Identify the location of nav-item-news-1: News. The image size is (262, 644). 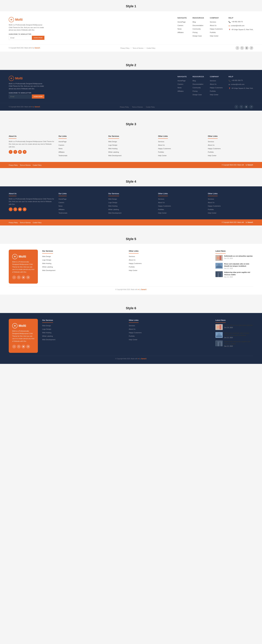
(180, 29).